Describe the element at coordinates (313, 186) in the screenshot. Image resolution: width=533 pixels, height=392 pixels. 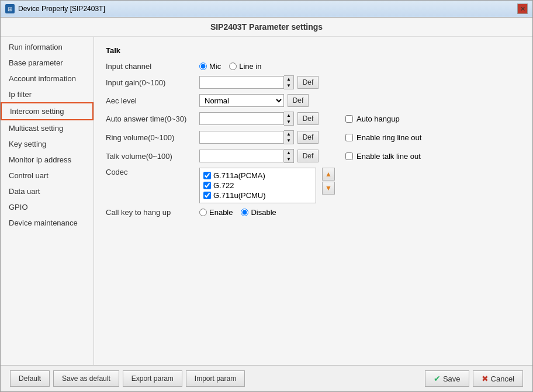
I see `codec-row: Codec G.711a(PCMA) G.722 G.7` at that location.